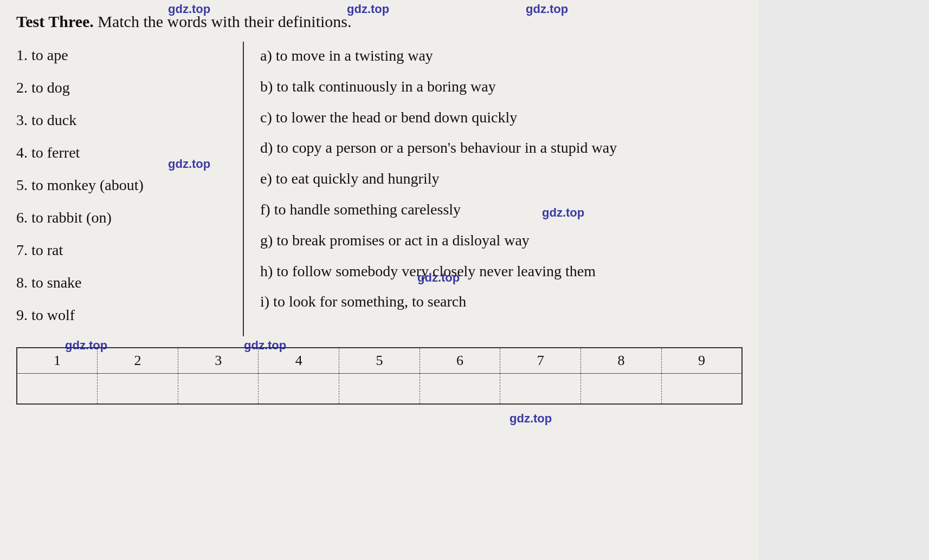 Image resolution: width=929 pixels, height=560 pixels. Describe the element at coordinates (501, 240) in the screenshot. I see `right-item-7: g) to break promises or act in a disloya…` at that location.